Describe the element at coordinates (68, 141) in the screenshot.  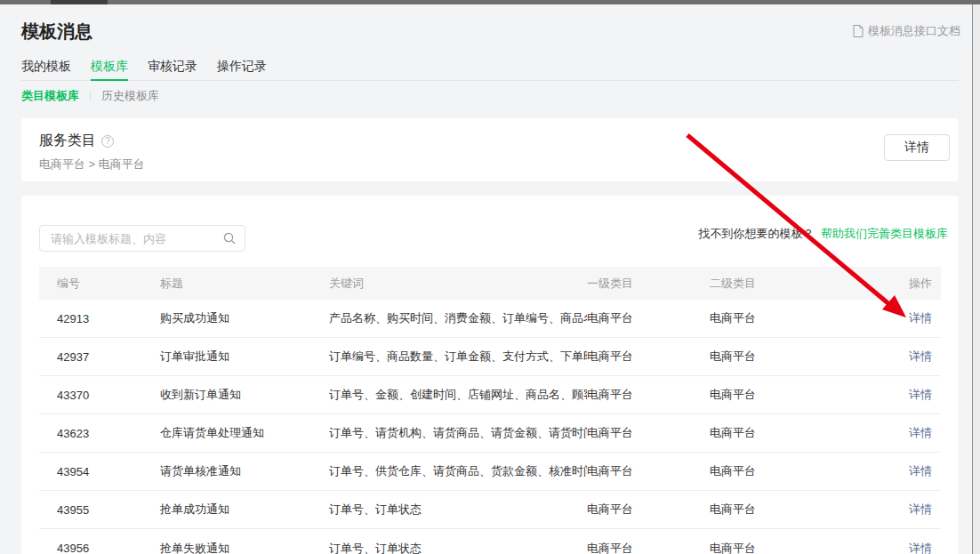
I see `service-category-title: 服务类目` at that location.